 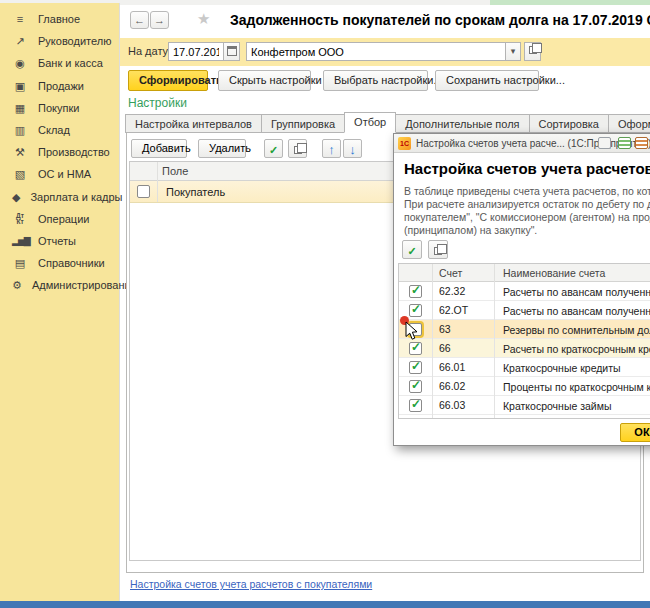 What do you see at coordinates (572, 273) in the screenshot?
I see `name-column-header: Наименование счета` at bounding box center [572, 273].